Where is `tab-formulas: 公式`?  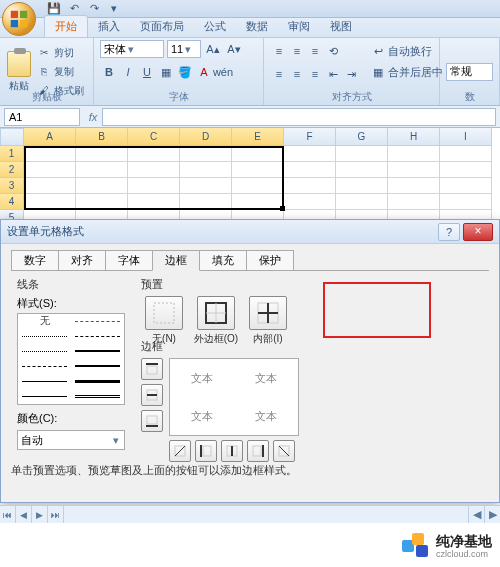
tab-formulas: 公式 is located at coordinates (215, 26).